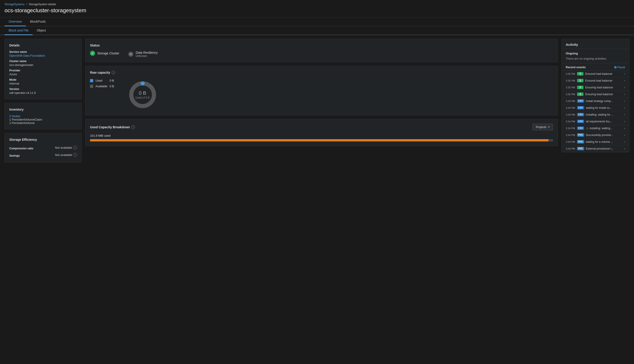 This screenshot has width=634, height=364. What do you see at coordinates (322, 54) in the screenshot?
I see `status-items: ✓ Storage Cluster Data Resiliency Unknow…` at bounding box center [322, 54].